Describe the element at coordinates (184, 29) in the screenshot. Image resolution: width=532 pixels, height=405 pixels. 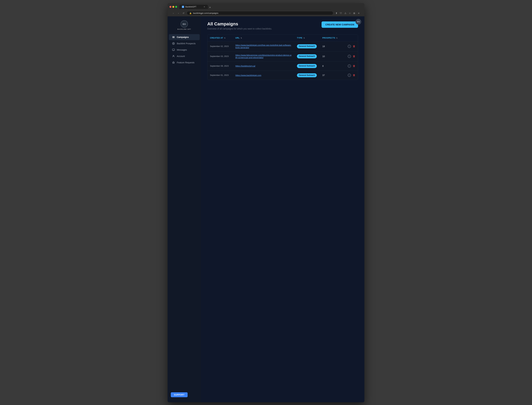
I see `logo-text: BACKLINK GPT` at that location.